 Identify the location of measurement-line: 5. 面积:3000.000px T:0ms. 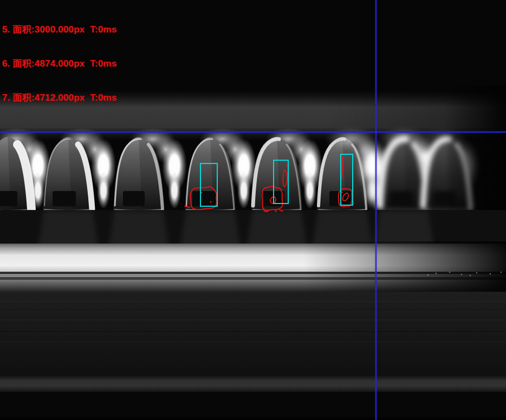
(60, 29).